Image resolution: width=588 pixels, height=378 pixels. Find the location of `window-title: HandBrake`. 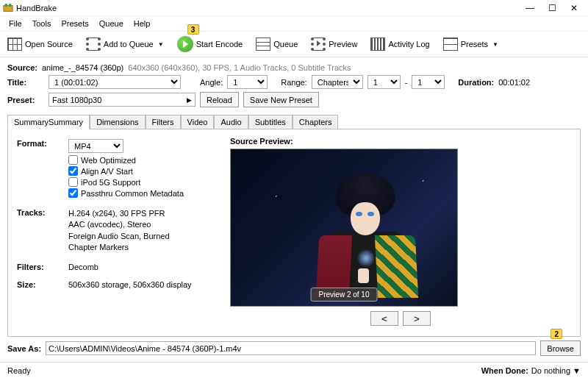

window-title: HandBrake is located at coordinates (268, 8).